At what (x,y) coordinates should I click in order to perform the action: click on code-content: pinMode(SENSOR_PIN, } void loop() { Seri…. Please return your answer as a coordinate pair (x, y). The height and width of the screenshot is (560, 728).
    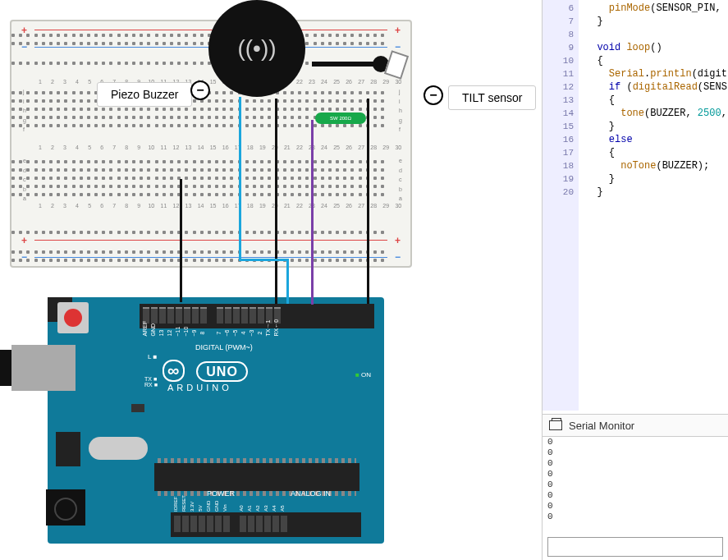
    Looking at the image, I should click on (653, 99).